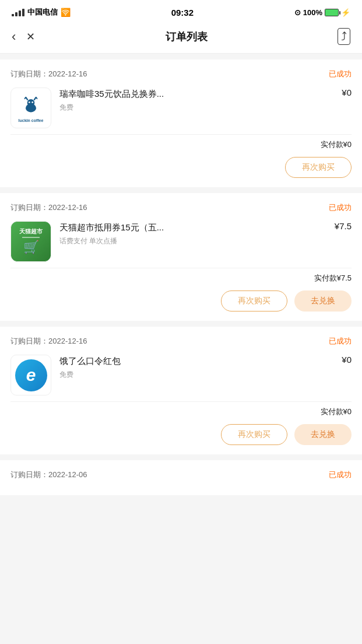 The height and width of the screenshot is (644, 362). Describe the element at coordinates (18, 13) in the screenshot. I see `signal-icon` at that location.